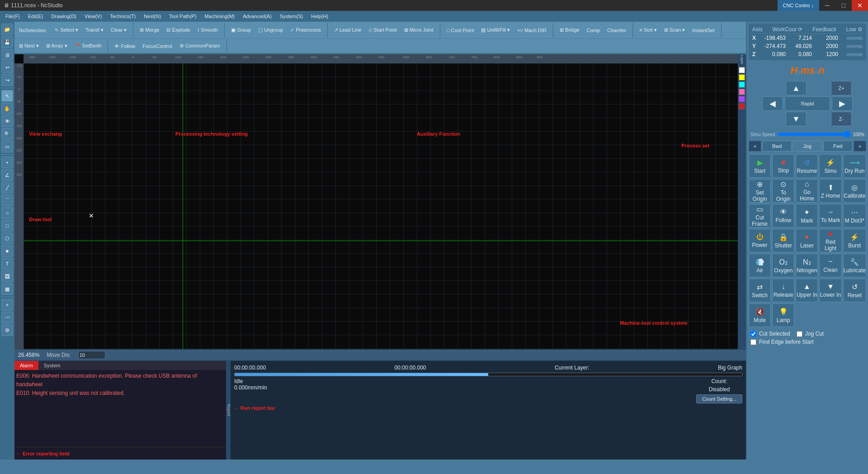 This screenshot has width=868, height=474. Describe the element at coordinates (13, 16) in the screenshot. I see `menu-file: File(F)` at that location.